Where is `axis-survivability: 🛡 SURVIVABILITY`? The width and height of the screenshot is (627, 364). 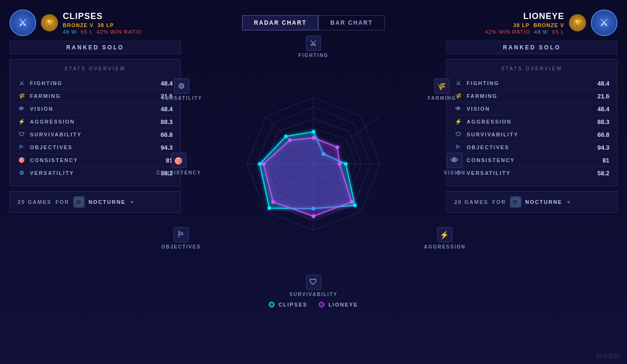
axis-survivability: 🛡 SURVIVABILITY is located at coordinates (313, 286).